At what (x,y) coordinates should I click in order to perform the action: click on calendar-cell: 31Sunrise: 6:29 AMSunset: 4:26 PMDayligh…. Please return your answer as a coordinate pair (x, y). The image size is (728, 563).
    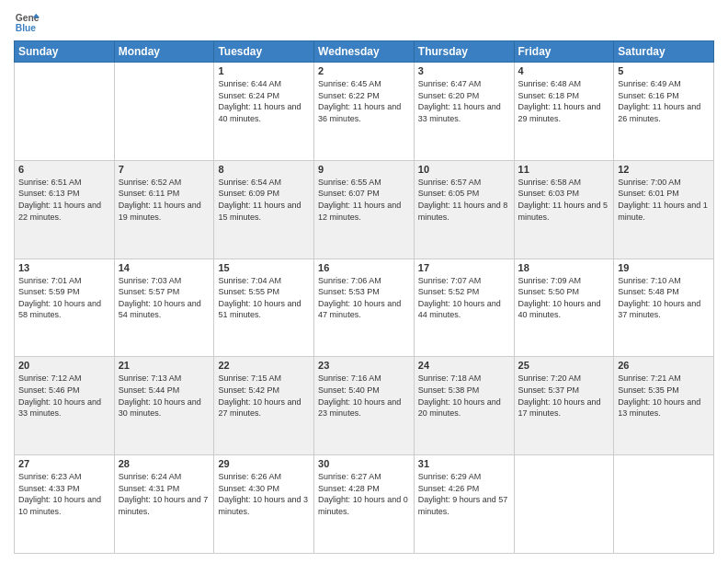
    Looking at the image, I should click on (463, 504).